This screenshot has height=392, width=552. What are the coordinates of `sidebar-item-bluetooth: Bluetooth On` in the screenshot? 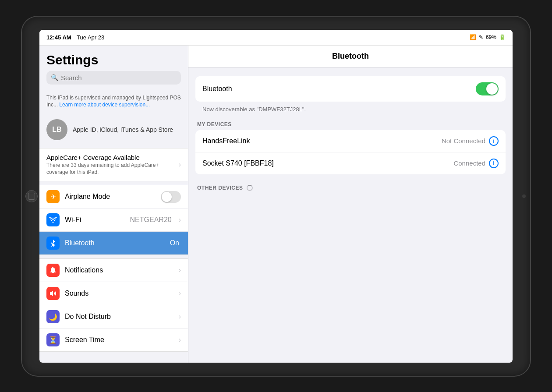 It's located at (114, 243).